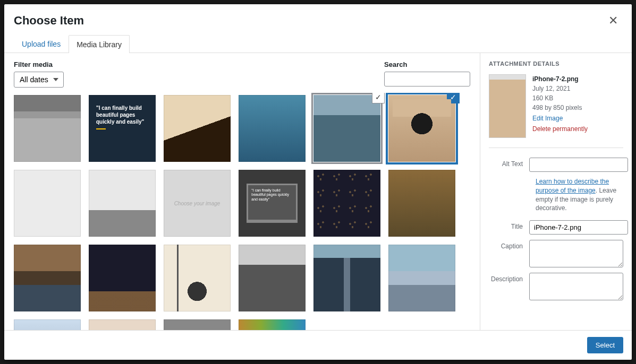  Describe the element at coordinates (509, 225) in the screenshot. I see `title-label: Title` at that location.